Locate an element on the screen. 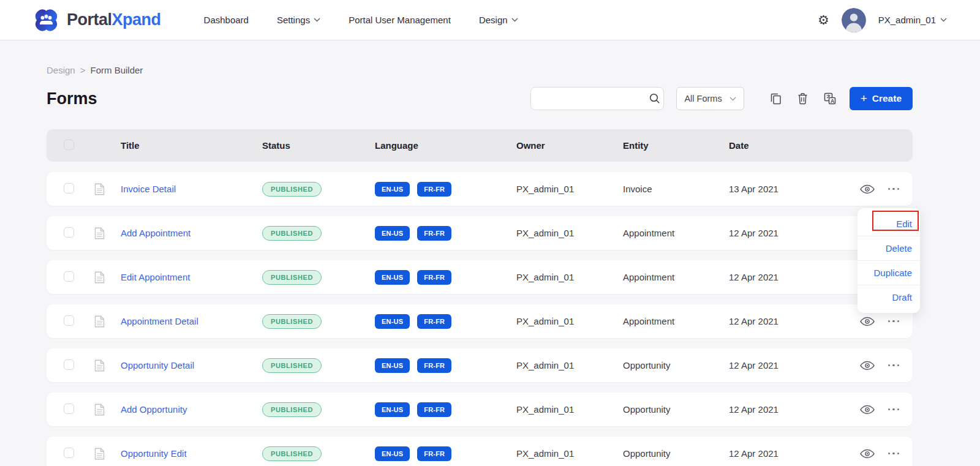 The image size is (980, 466). context-menu-duplicate: Duplicate is located at coordinates (889, 273).